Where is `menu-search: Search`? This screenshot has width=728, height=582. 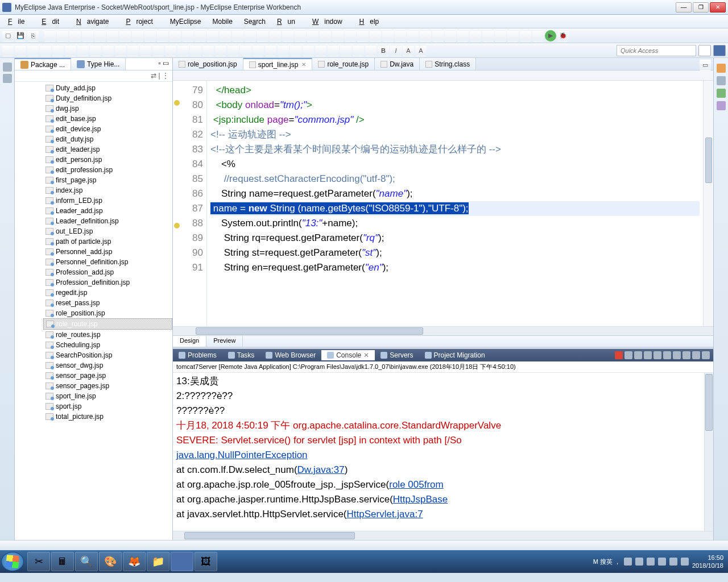 menu-search: Search is located at coordinates (255, 22).